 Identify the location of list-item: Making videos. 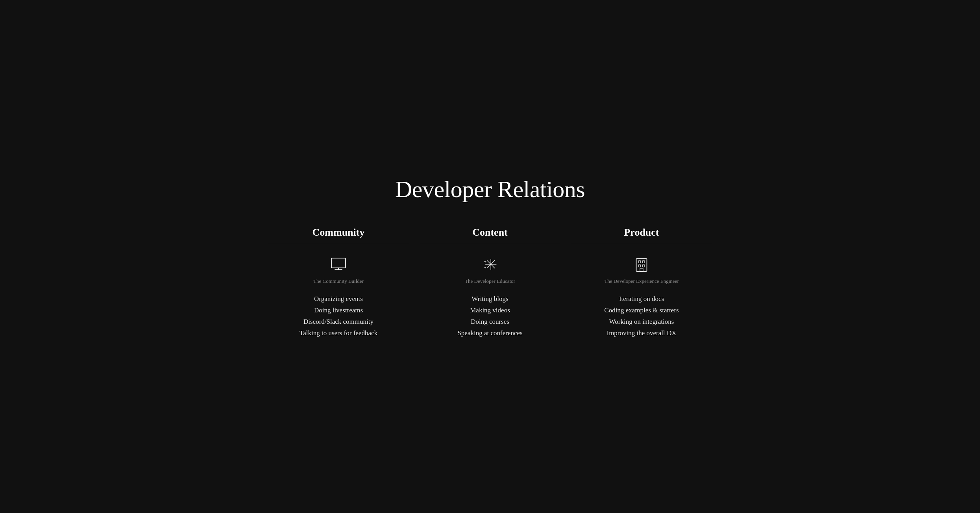
(490, 310).